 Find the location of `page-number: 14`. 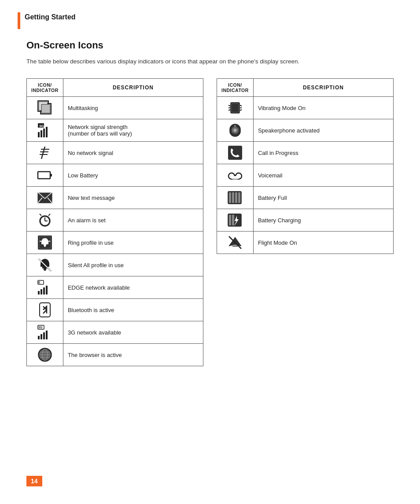

page-number: 14 is located at coordinates (34, 481).